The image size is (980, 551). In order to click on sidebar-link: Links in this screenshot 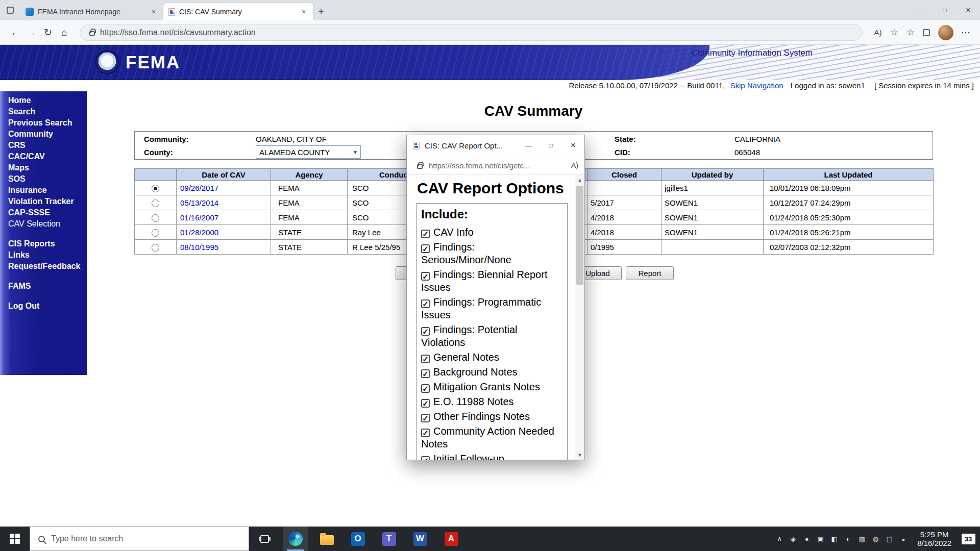, I will do `click(47, 255)`.